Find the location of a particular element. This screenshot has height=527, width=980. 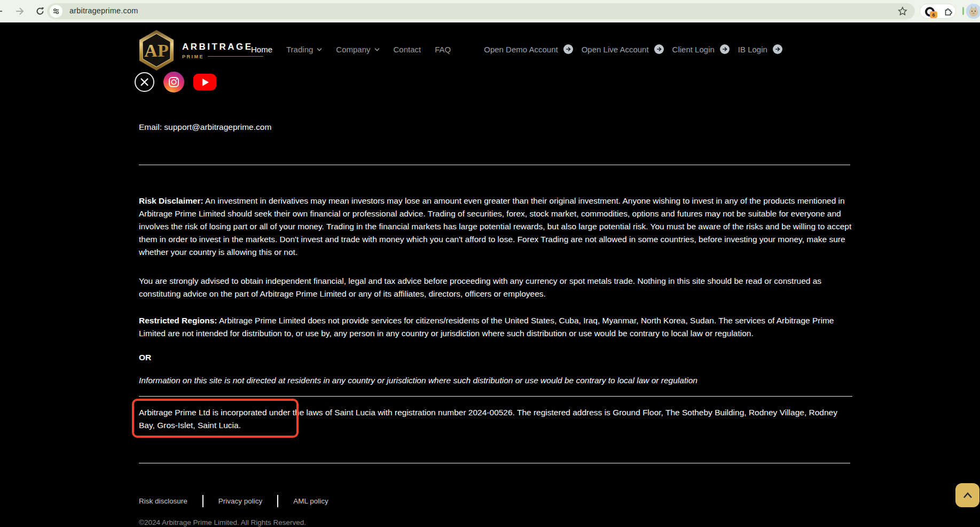

reload-icon is located at coordinates (40, 11).